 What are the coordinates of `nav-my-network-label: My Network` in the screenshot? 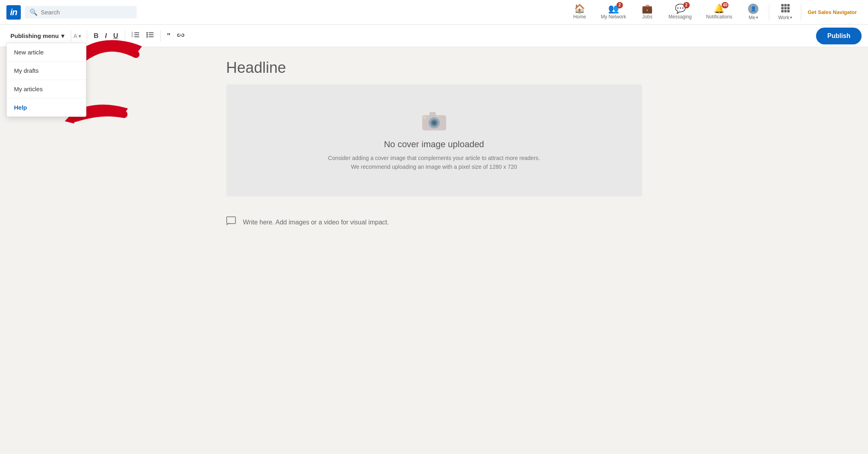 It's located at (613, 17).